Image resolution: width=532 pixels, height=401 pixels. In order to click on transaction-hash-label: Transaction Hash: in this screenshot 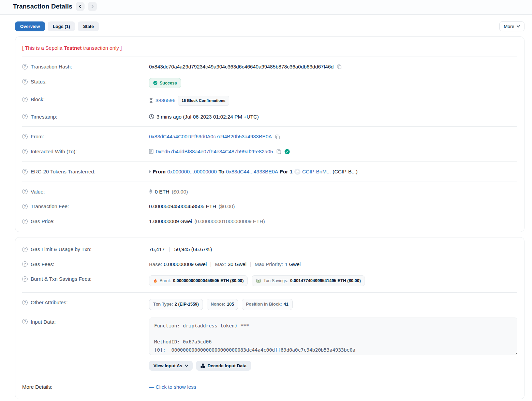, I will do `click(51, 67)`.